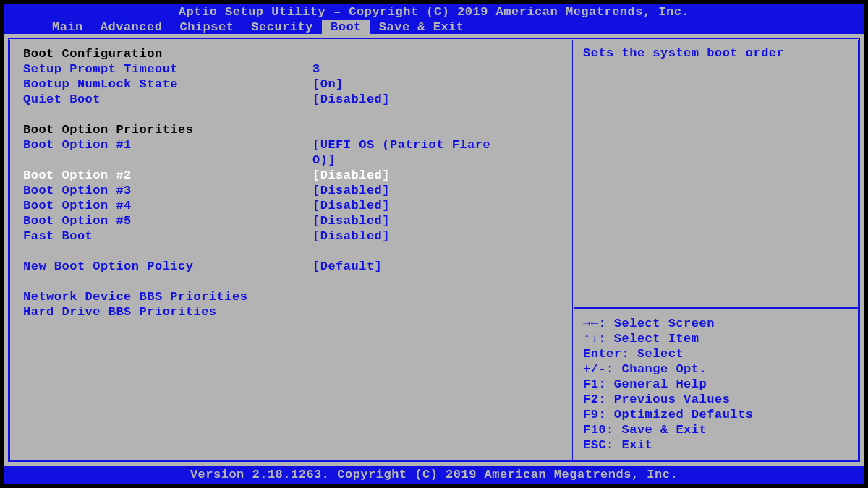  What do you see at coordinates (291, 205) in the screenshot?
I see `boot-option-4: Boot Option #4 [Disabled]` at bounding box center [291, 205].